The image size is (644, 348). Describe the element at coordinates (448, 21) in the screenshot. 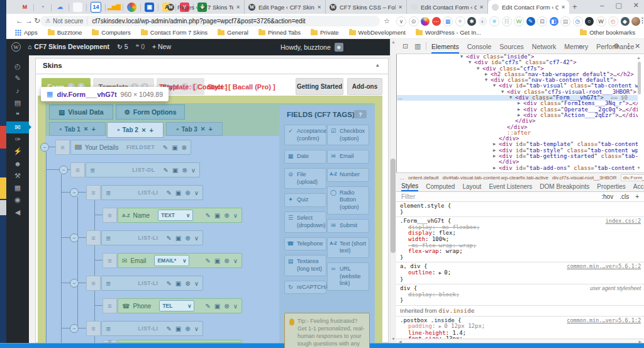

I see `blue-tiles-ext-icon: ▦` at that location.